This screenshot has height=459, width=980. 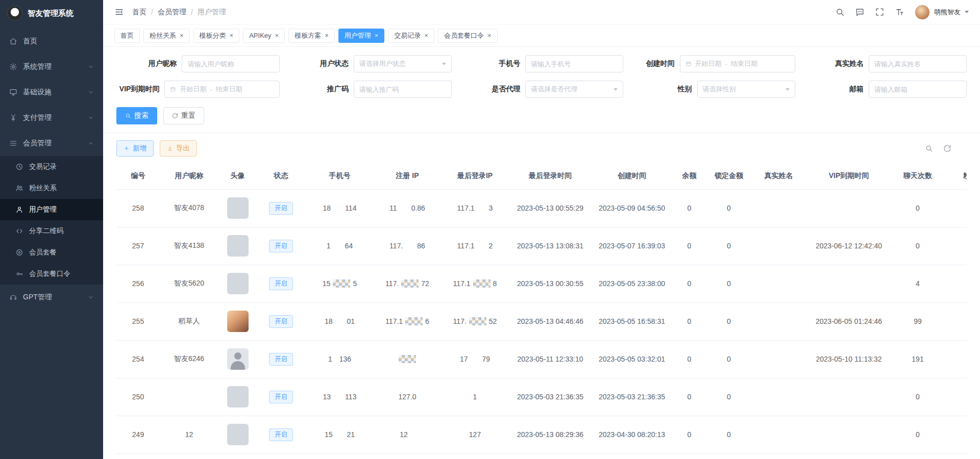 I want to click on menu-label: 基础设施, so click(x=37, y=92).